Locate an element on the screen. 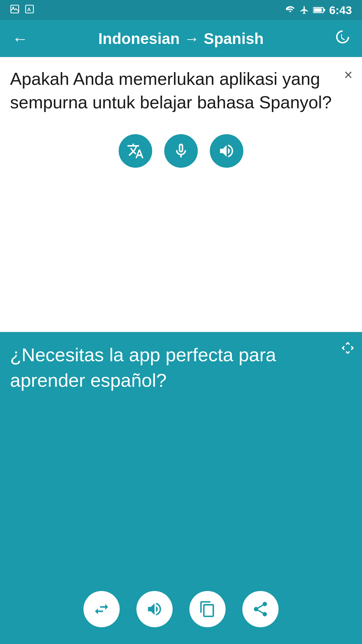  share-button is located at coordinates (260, 609).